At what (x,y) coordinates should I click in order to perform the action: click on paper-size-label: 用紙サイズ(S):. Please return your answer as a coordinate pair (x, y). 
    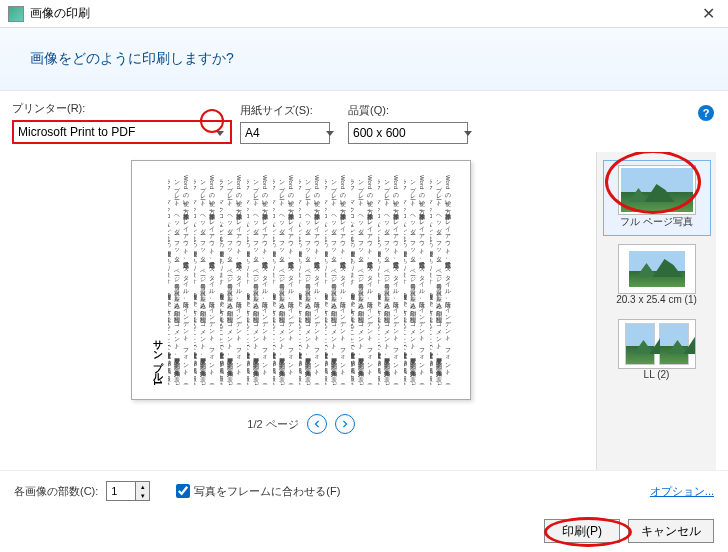
    Looking at the image, I should click on (290, 110).